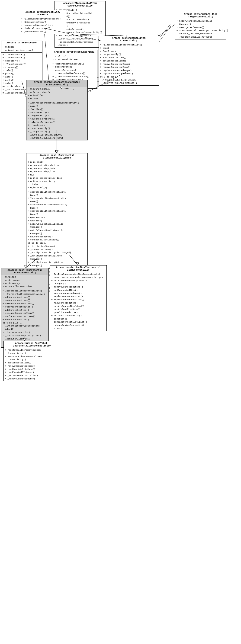 The image size is (241, 644). Describe the element at coordinates (129, 40) in the screenshot. I see `incremental-item-connectivity-title: Arcane::IIncrementalItemConnectivity` at that location.